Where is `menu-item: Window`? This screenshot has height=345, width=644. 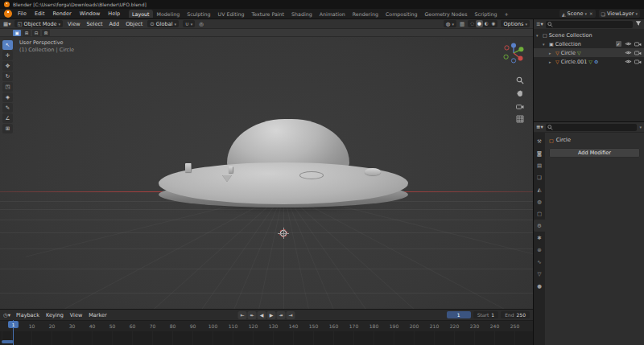
menu-item: Window is located at coordinates (90, 14).